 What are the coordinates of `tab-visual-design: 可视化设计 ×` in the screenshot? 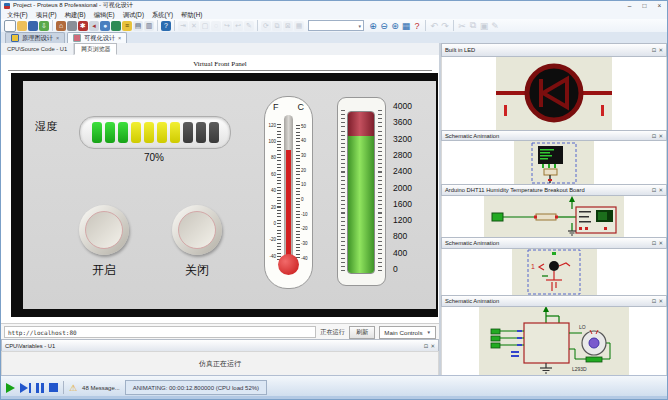 It's located at (97, 38).